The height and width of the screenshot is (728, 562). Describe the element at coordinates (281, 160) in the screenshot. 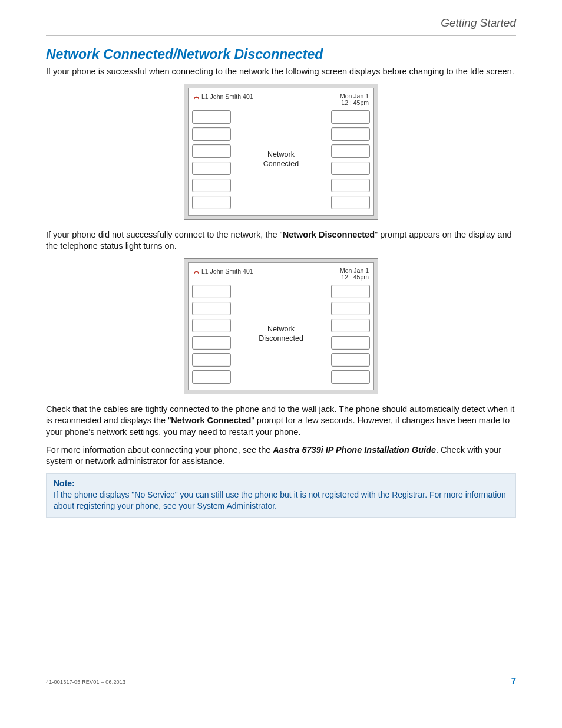

I see `phone-body: Network Connected` at that location.